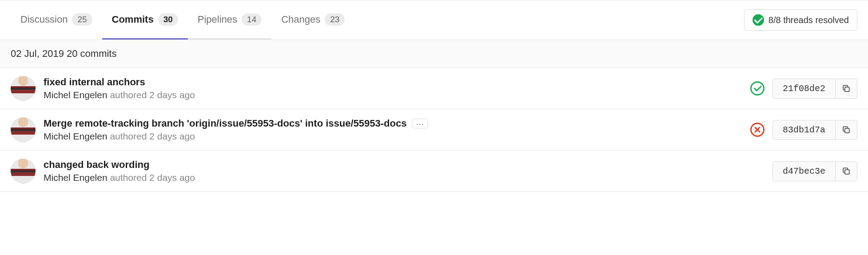  I want to click on tab-commits-badge: 30, so click(168, 20).